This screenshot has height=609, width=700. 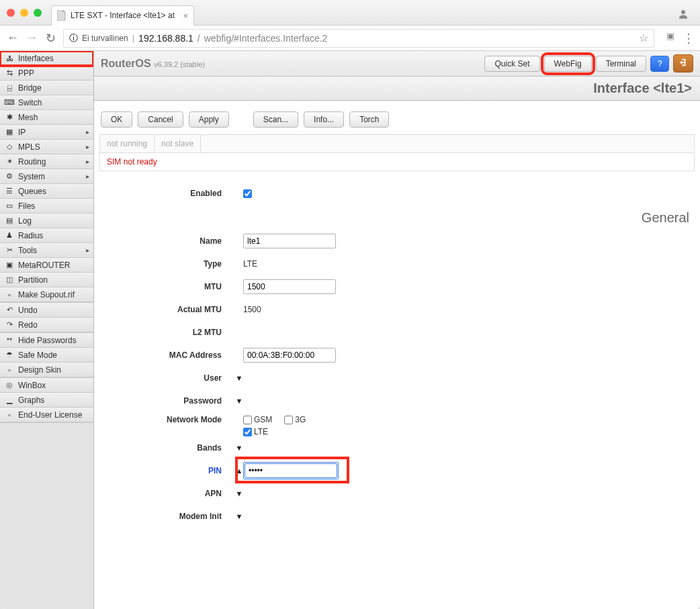 I want to click on sidebar-item-label: System, so click(x=32, y=177).